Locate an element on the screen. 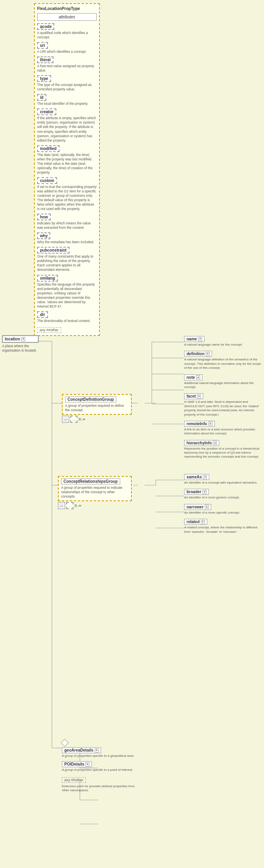 This screenshot has width=264, height=868. poi-details-box: POIDetails + is located at coordinates (77, 764).